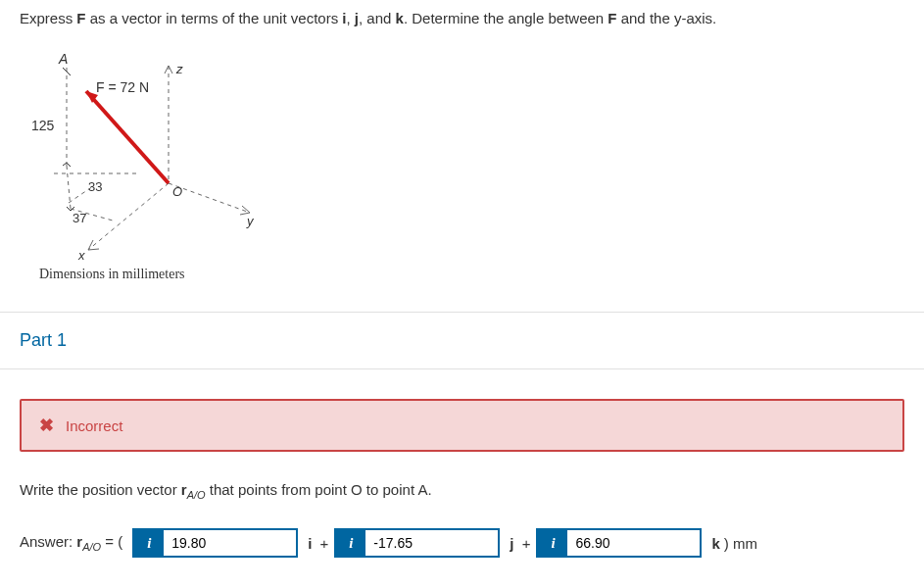 This screenshot has width=924, height=588. I want to click on dim-33: 33, so click(95, 186).